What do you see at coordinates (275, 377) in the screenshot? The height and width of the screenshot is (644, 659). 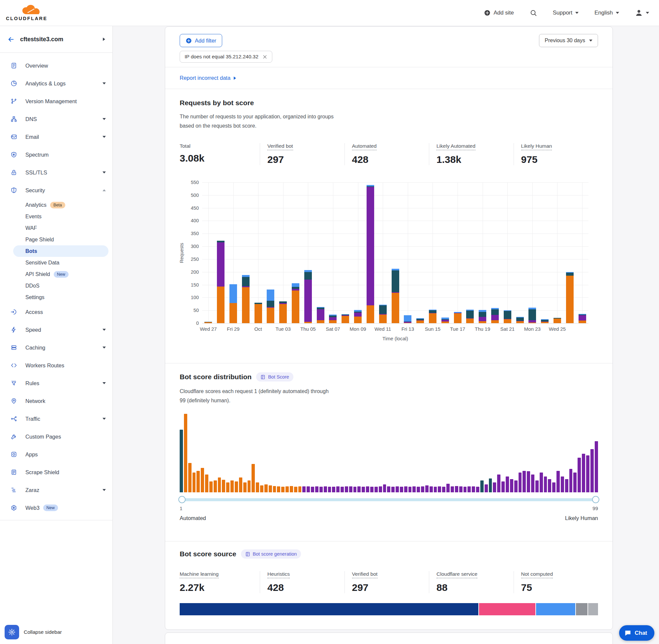 I see `bot-score-badge: Bot Score` at bounding box center [275, 377].